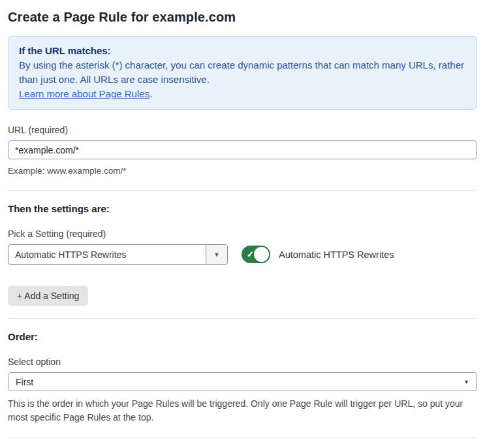 The height and width of the screenshot is (448, 485). I want to click on page-title: Create a Page Rule for example.com, so click(243, 17).